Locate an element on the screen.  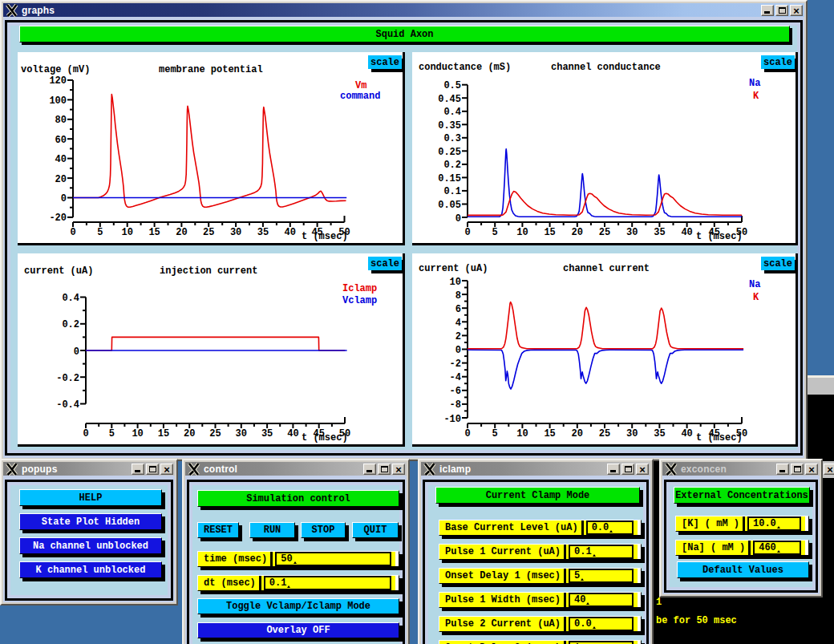
svg-text: -10 is located at coordinates (452, 419).